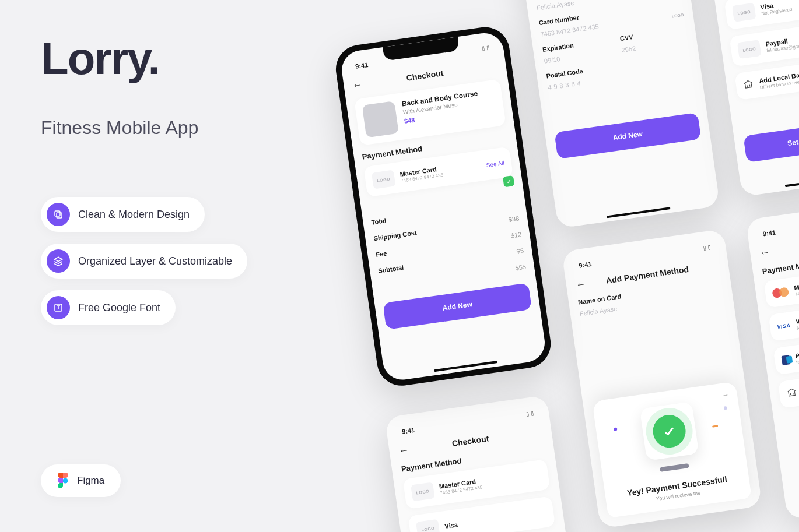 This screenshot has width=799, height=532. I want to click on subtotal-value: $5, so click(520, 251).